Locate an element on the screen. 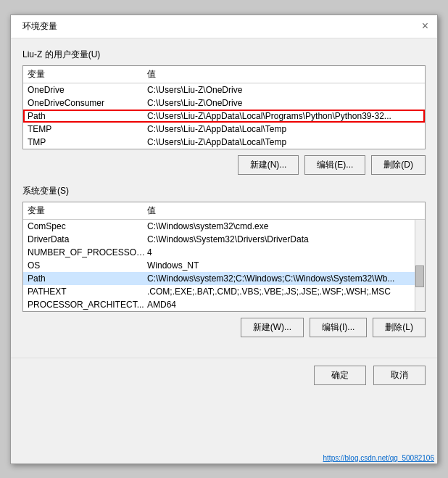 The image size is (448, 478). system-row-name: Path is located at coordinates (87, 279).